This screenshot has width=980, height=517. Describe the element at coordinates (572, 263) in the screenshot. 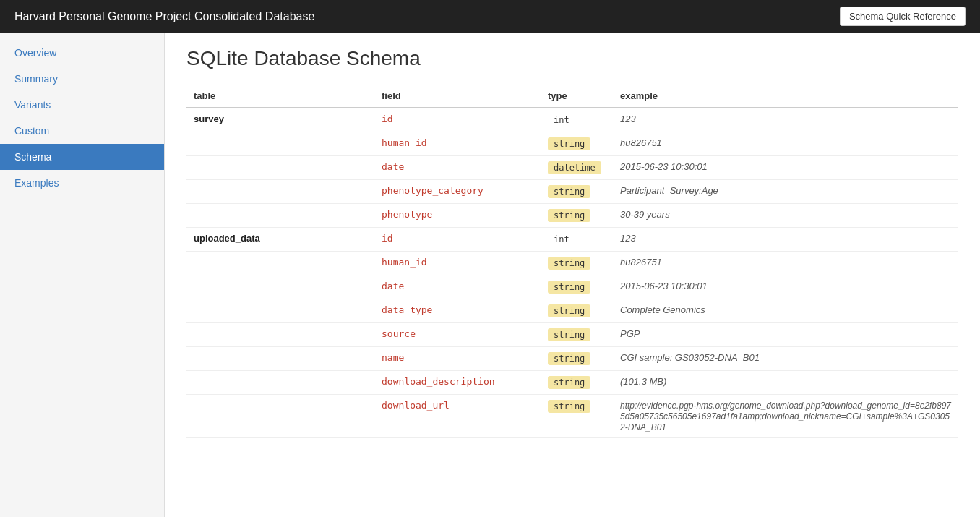

I see `table-row: human_idstringhu826751` at that location.